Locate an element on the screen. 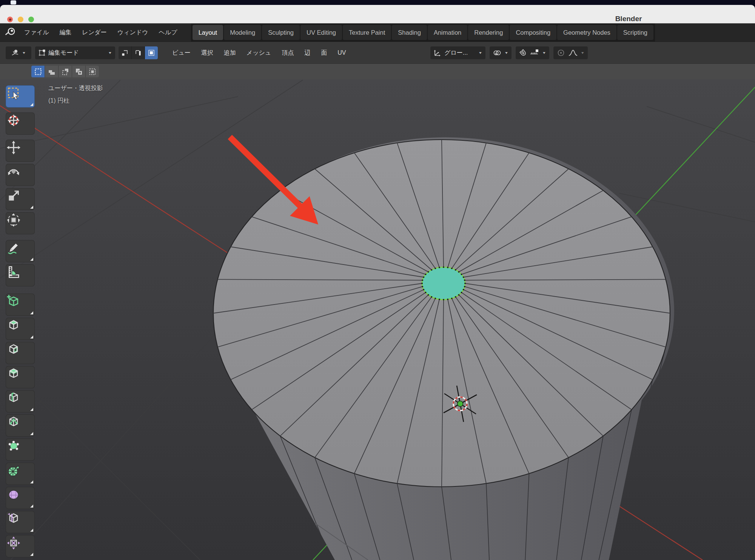  select-option-intersect-button is located at coordinates (92, 72).